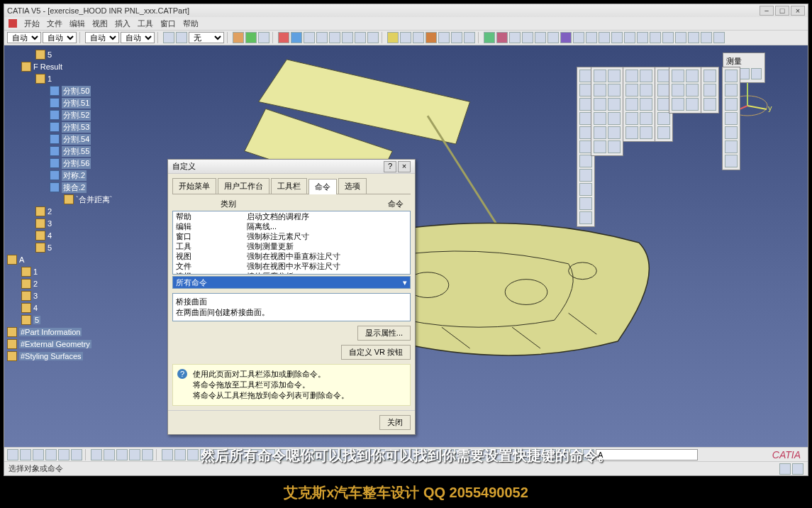 The image size is (812, 508). Describe the element at coordinates (50, 248) in the screenshot. I see `tree-node: 5` at that location.